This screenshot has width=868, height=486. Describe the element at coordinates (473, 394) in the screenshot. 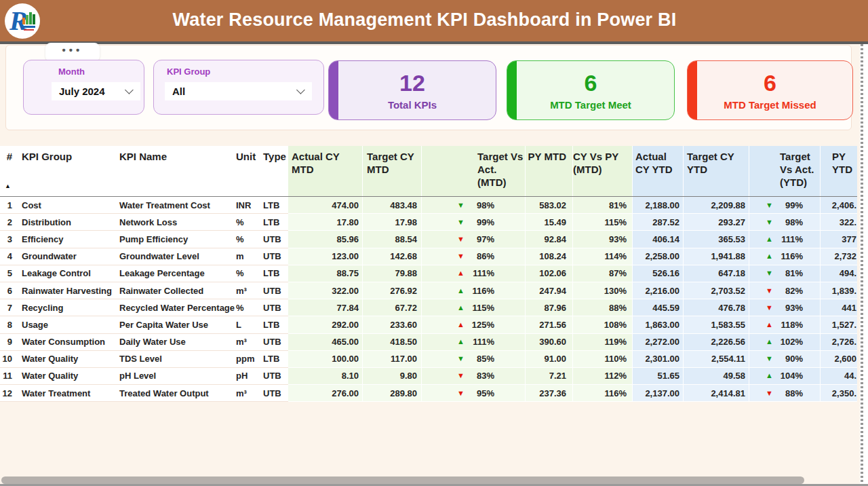

I see `table-cell-tva-mtd: ▼95%` at that location.